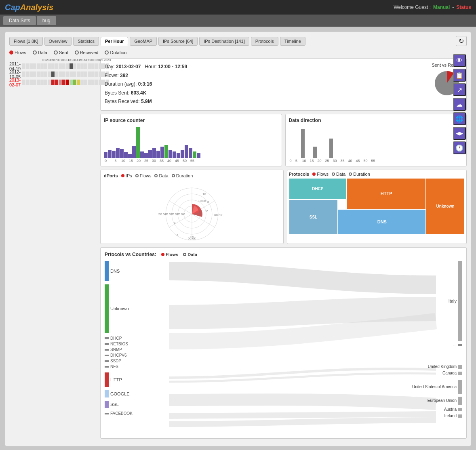 The image size is (476, 450). What do you see at coordinates (13, 7) in the screenshot?
I see `logo-cap: Cap` at bounding box center [13, 7].